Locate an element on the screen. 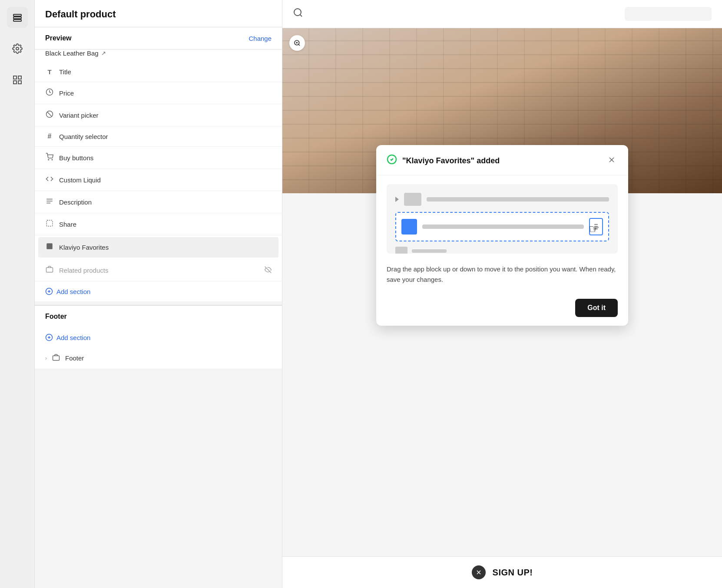 The image size is (722, 588). popup-description: Drag the app block up or down to move it… is located at coordinates (502, 278).